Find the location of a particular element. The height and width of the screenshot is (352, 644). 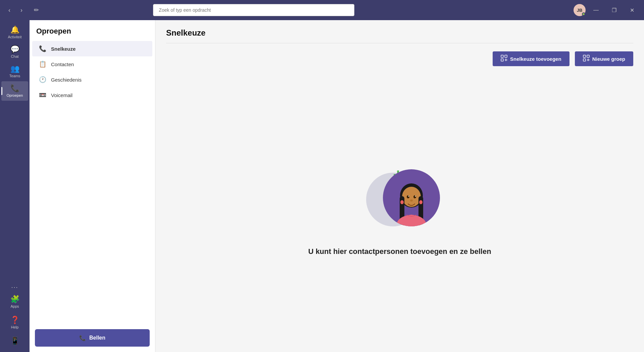

teams-icon: 👥 is located at coordinates (15, 69).